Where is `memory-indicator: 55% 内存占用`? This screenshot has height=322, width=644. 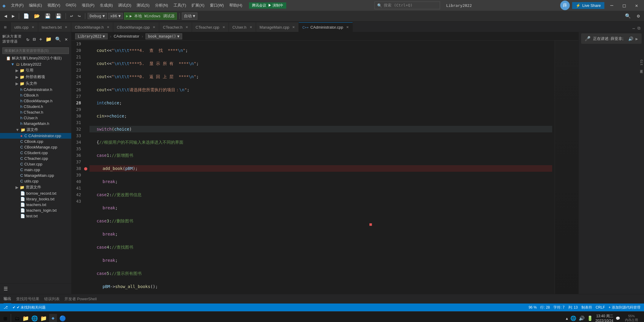 memory-indicator: 55% 内存占用 is located at coordinates (631, 318).